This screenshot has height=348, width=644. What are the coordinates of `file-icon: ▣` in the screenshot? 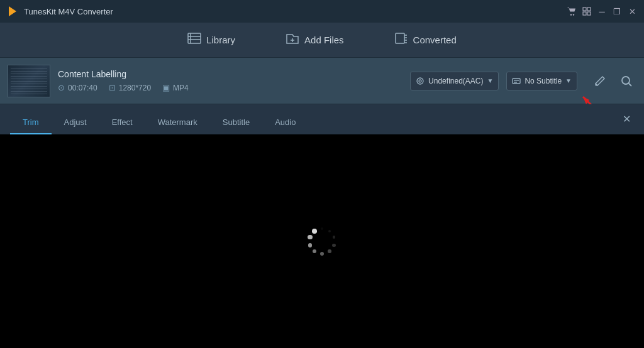 It's located at (166, 88).